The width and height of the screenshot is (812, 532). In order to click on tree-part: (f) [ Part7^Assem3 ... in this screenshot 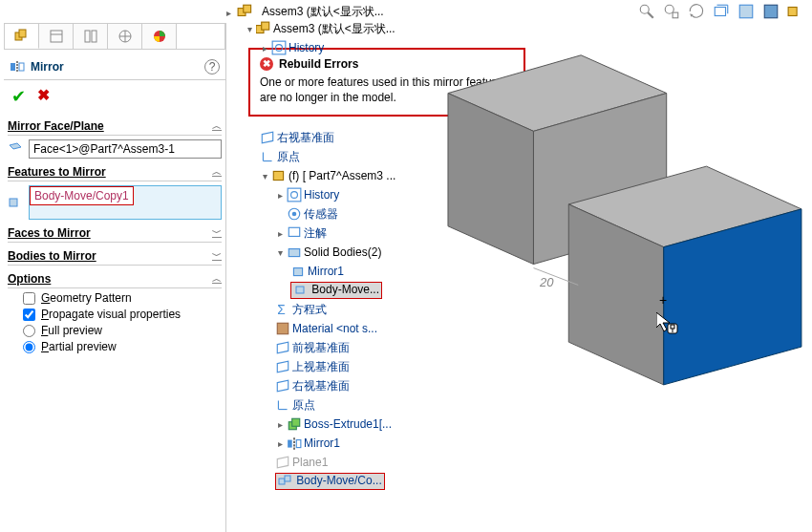, I will do `click(342, 176)`.